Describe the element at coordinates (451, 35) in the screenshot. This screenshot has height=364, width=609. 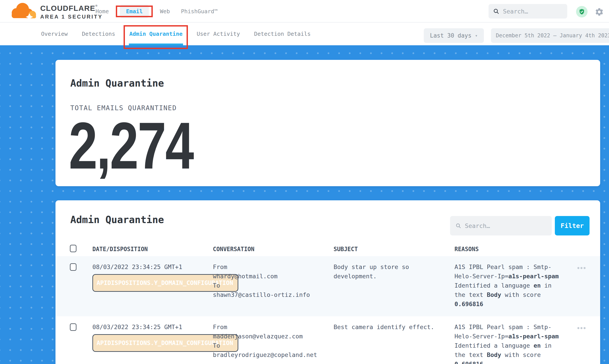
I see `time-range-label: Last 30 days` at that location.